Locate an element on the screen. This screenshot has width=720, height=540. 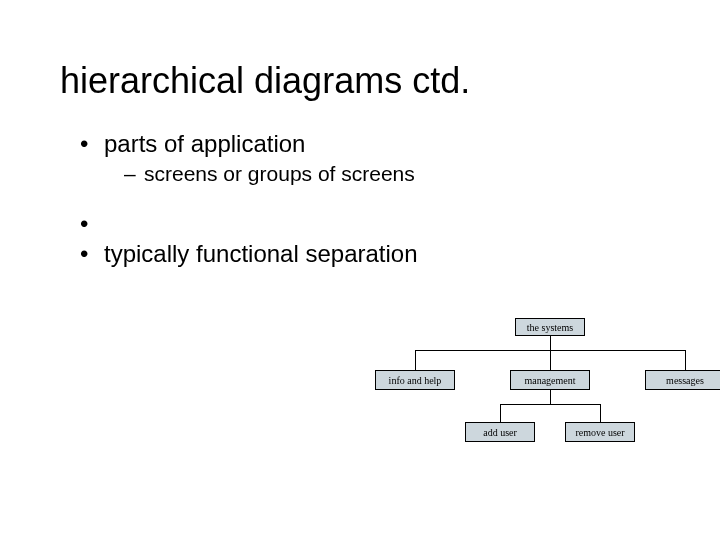
bullet-1-sub: screens or groups of screens is located at coordinates (392, 174).